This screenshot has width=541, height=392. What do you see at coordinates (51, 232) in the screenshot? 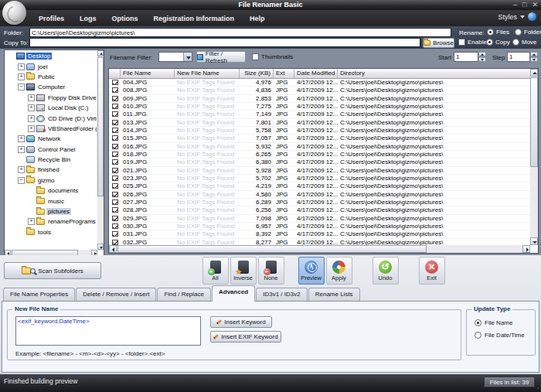
I see `tree-item-tools: tools` at bounding box center [51, 232].